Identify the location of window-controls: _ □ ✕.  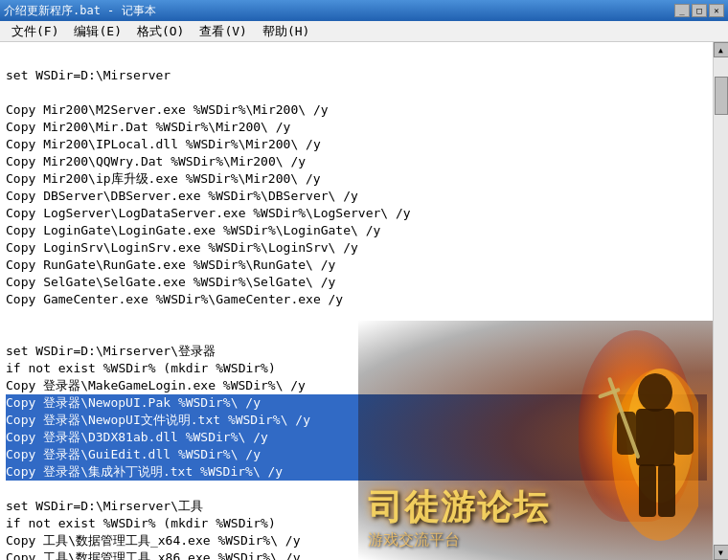
(699, 11).